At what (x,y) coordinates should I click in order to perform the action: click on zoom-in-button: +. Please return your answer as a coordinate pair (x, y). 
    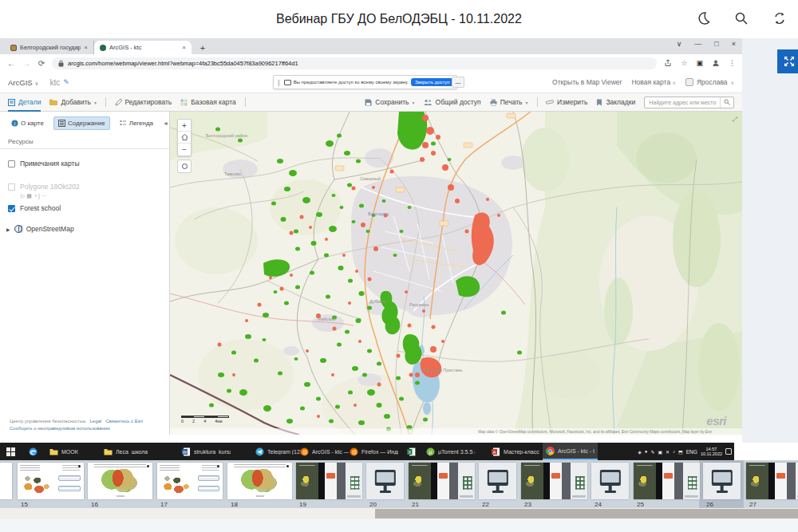
    Looking at the image, I should click on (184, 126).